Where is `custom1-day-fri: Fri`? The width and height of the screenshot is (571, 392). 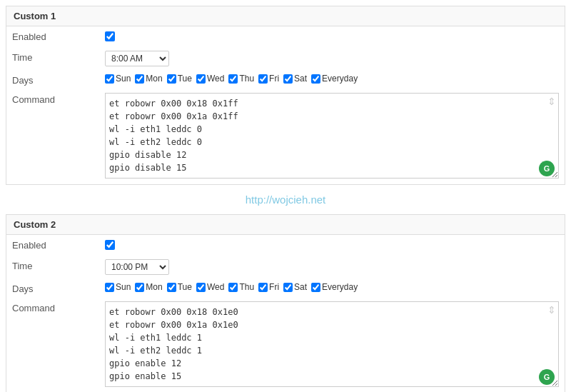 custom1-day-fri: Fri is located at coordinates (268, 79).